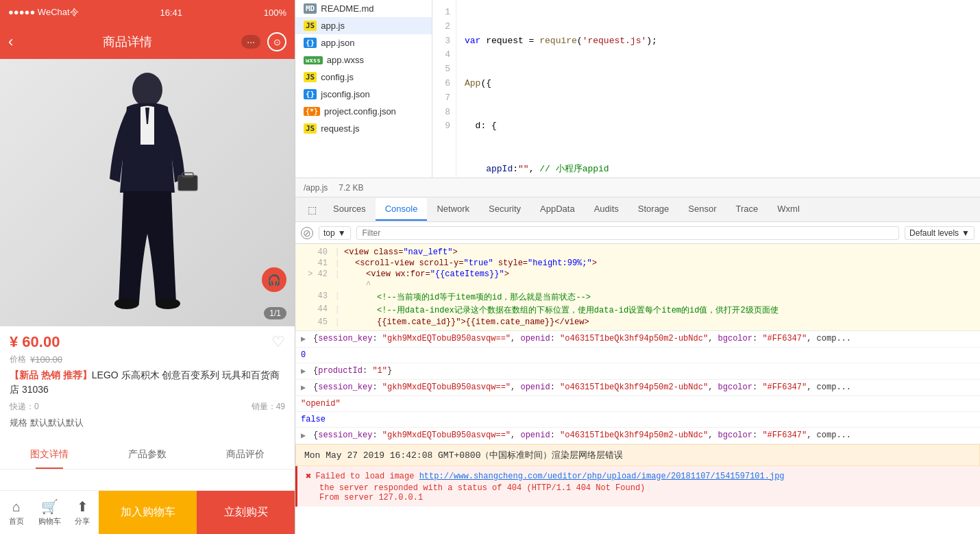 Image resolution: width=980 pixels, height=534 pixels. I want to click on code-line-44: 44 | <!--用data-index记录这个数据在数组的下标位置，使用dat…, so click(637, 310).